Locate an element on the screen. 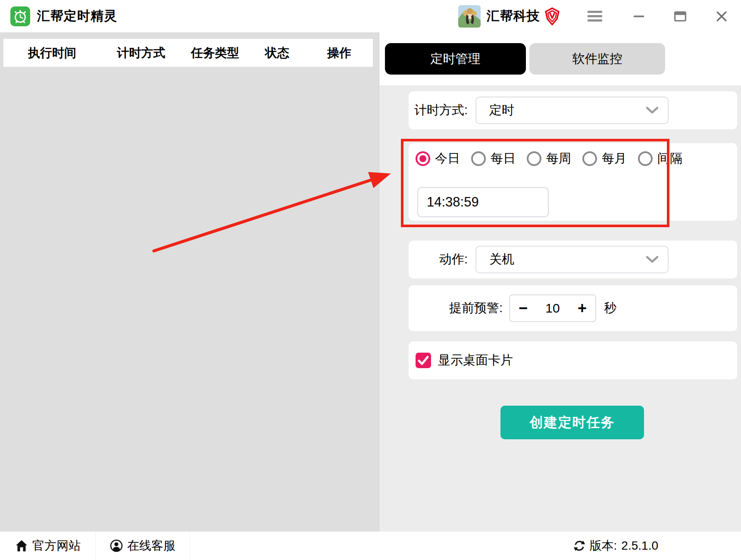 The width and height of the screenshot is (741, 560). schedule-card: 今日 每日 每周 每月 is located at coordinates (573, 182).